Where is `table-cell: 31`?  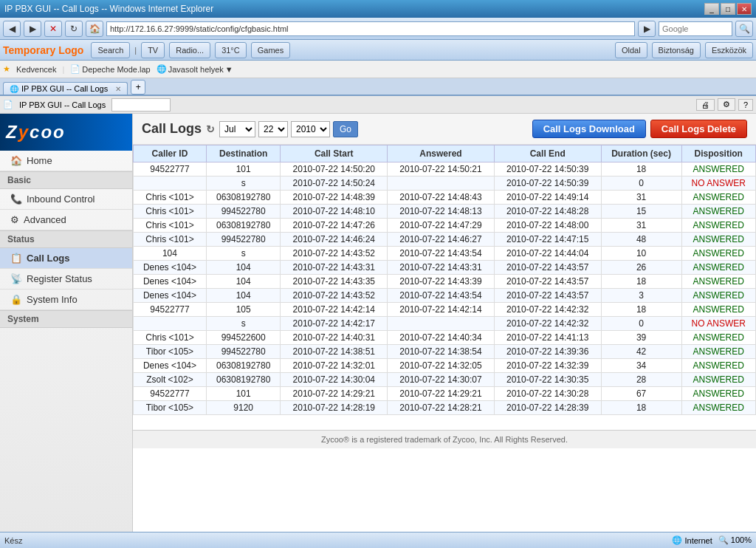 table-cell: 31 is located at coordinates (641, 198).